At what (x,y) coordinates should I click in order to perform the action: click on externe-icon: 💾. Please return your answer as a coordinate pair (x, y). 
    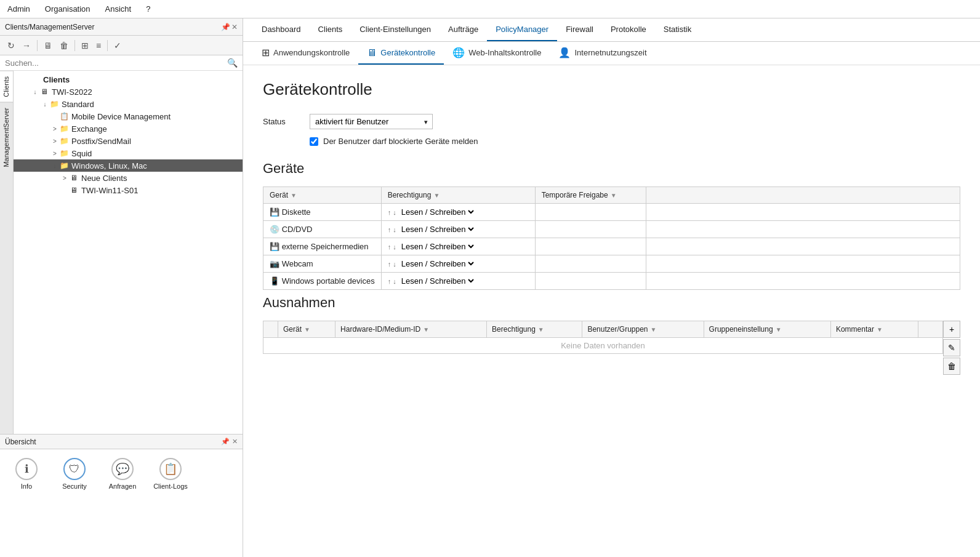
    Looking at the image, I should click on (275, 246).